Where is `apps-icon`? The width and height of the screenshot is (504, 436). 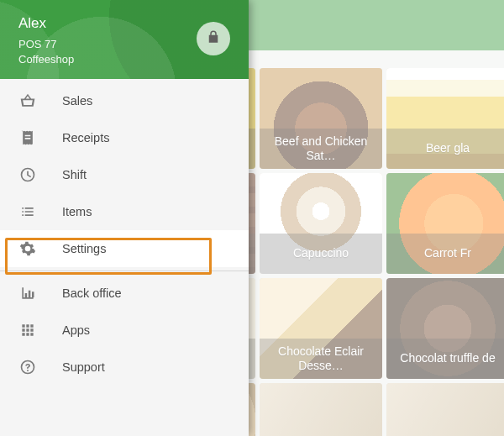 apps-icon is located at coordinates (28, 330).